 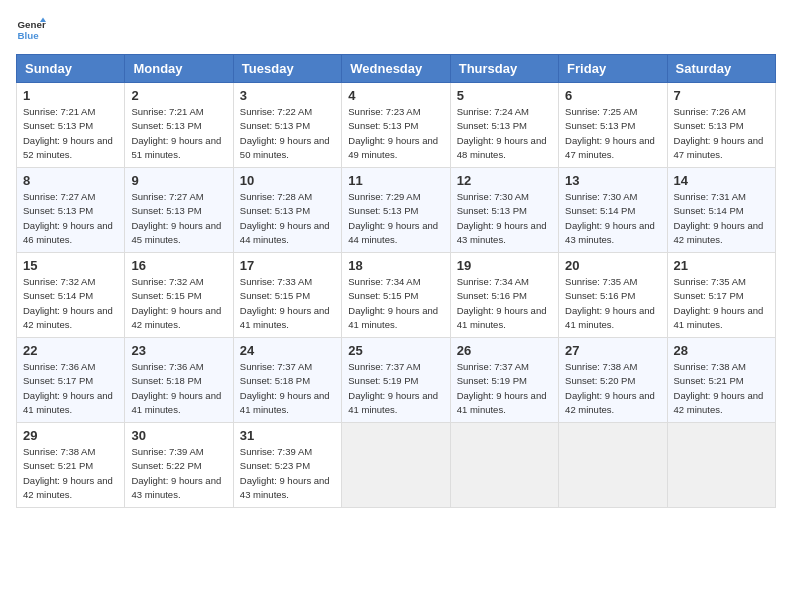 What do you see at coordinates (504, 210) in the screenshot?
I see `calendar-day-cell: 12Sunrise: 7:30 AMSunset: 5:13 PMDayligh…` at bounding box center [504, 210].